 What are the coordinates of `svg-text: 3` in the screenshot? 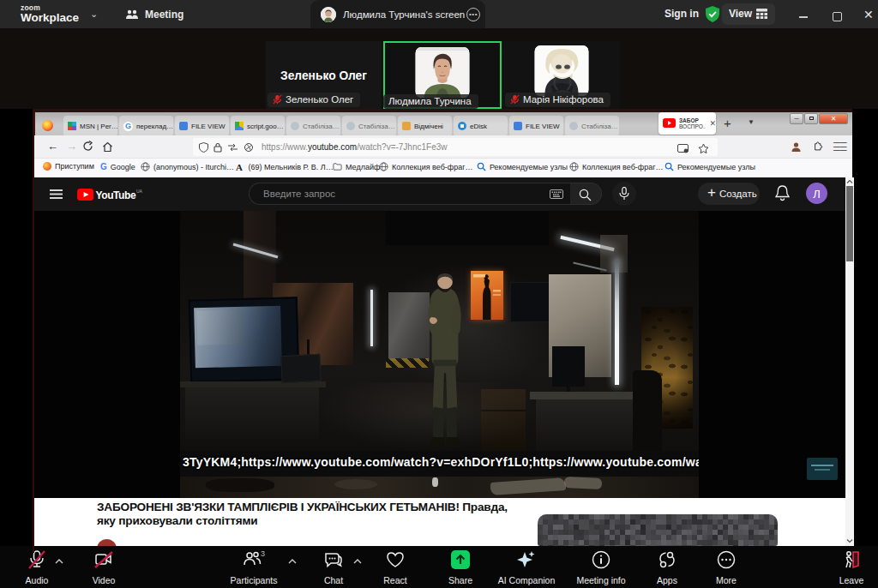 It's located at (262, 554).